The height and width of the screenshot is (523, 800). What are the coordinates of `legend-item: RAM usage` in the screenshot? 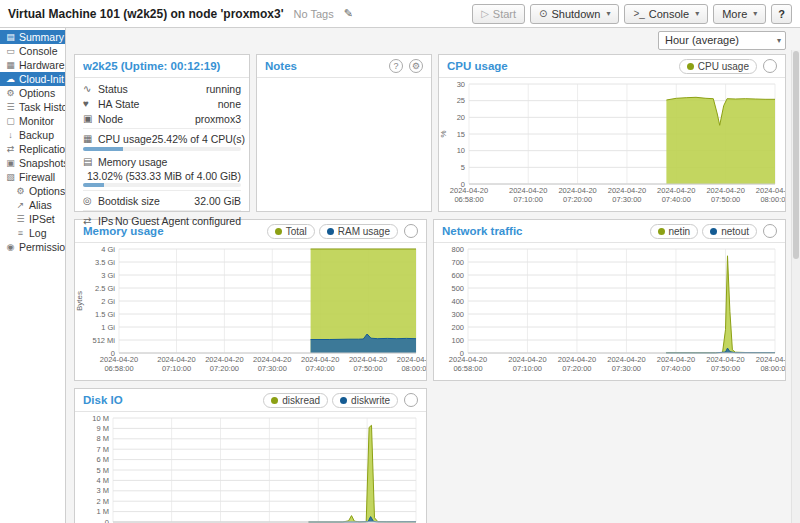 It's located at (358, 232).